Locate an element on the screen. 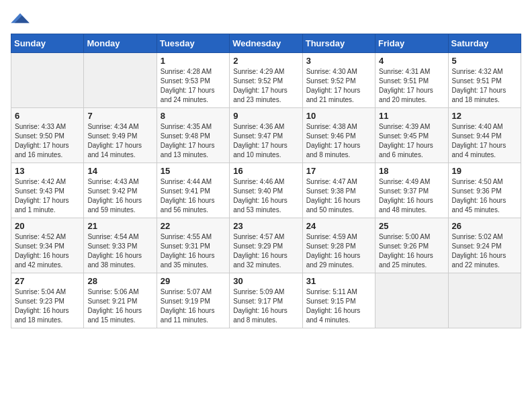  day-info: Sunrise: 4:44 AM Sunset: 9:41 PM Dayligh… is located at coordinates (193, 196).